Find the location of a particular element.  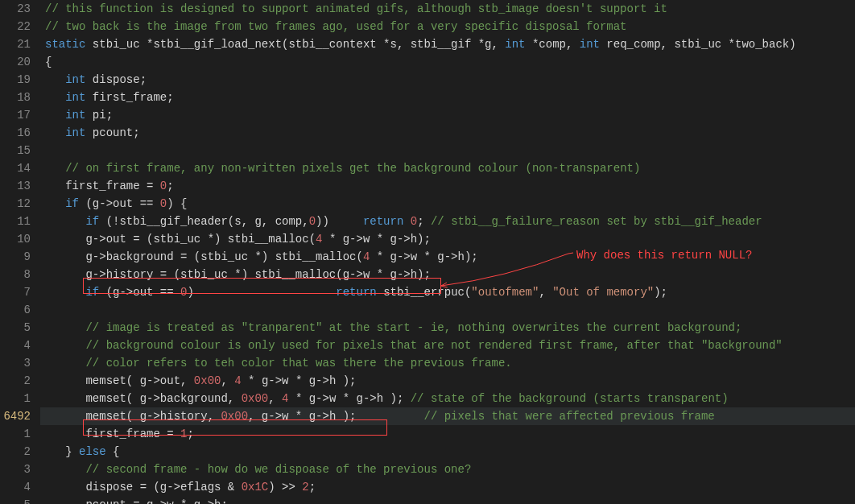

code-content: { is located at coordinates (448, 62).